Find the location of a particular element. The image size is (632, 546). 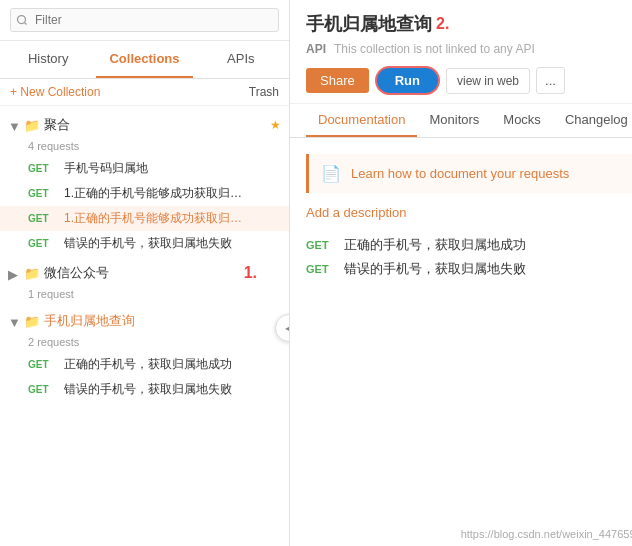

request-count-weixin: 1 request is located at coordinates (144, 296).